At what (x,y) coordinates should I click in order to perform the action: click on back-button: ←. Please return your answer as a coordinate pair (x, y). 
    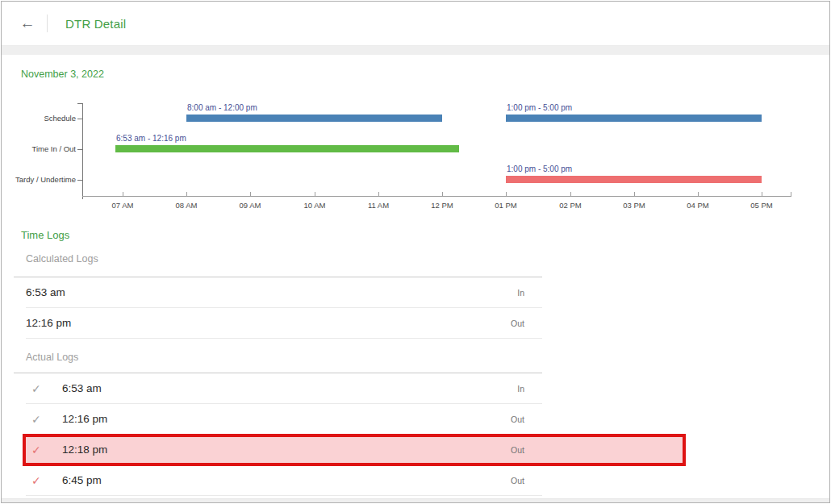
    Looking at the image, I should click on (27, 23).